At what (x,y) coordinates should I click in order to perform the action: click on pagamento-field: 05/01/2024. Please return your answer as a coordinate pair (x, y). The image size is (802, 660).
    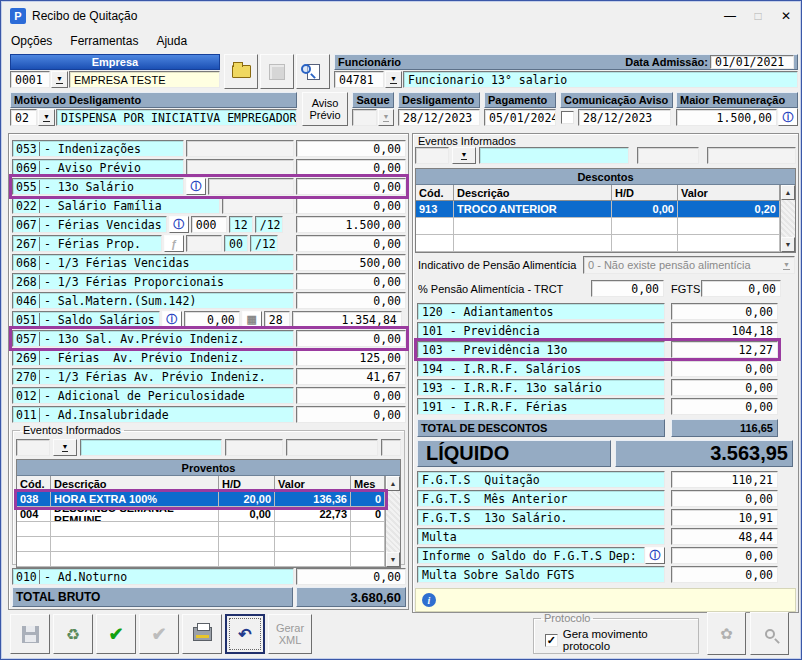
    Looking at the image, I should click on (520, 118).